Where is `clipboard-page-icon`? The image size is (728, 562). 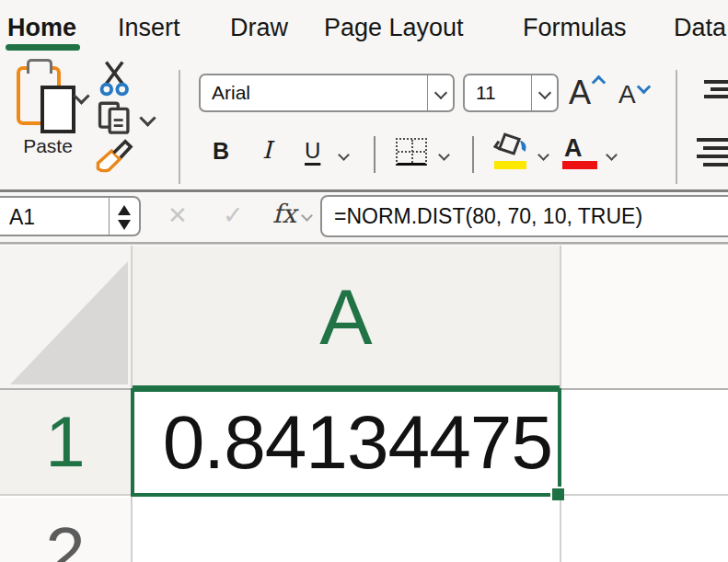 clipboard-page-icon is located at coordinates (58, 109).